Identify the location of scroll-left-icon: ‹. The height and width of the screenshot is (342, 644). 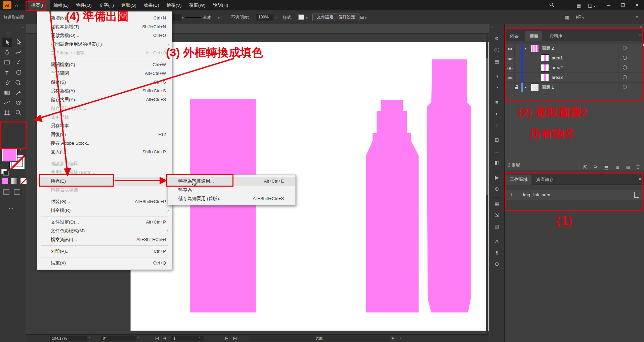
(400, 338).